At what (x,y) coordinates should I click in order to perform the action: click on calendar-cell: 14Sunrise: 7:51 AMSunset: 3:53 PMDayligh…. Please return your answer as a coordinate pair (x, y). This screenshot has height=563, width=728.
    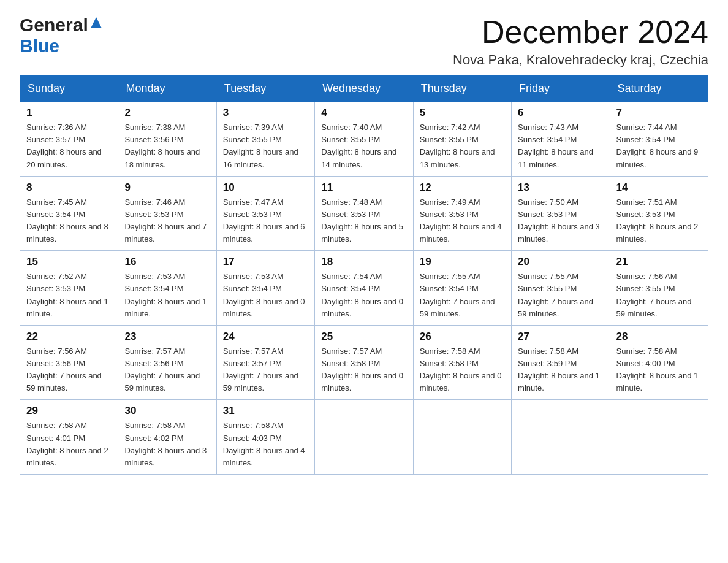
    Looking at the image, I should click on (659, 213).